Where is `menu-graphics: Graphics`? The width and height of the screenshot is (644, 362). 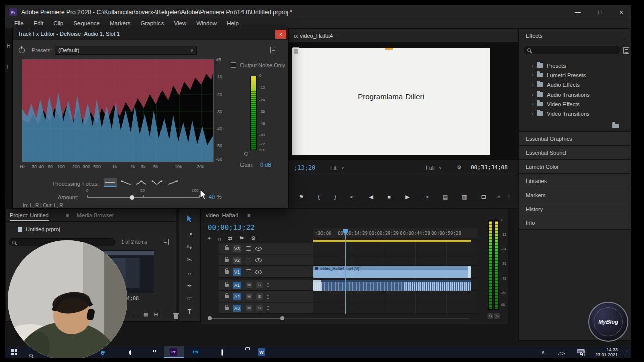 menu-graphics: Graphics is located at coordinates (152, 24).